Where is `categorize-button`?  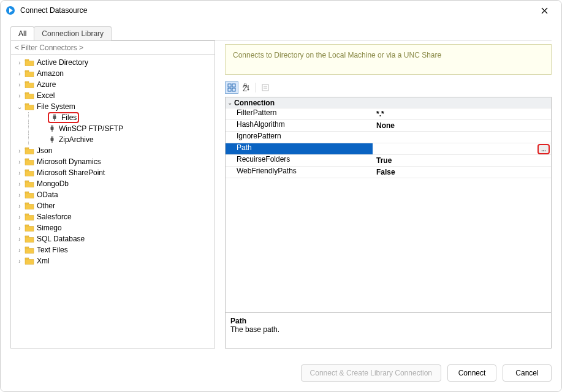 categorize-button is located at coordinates (232, 88).